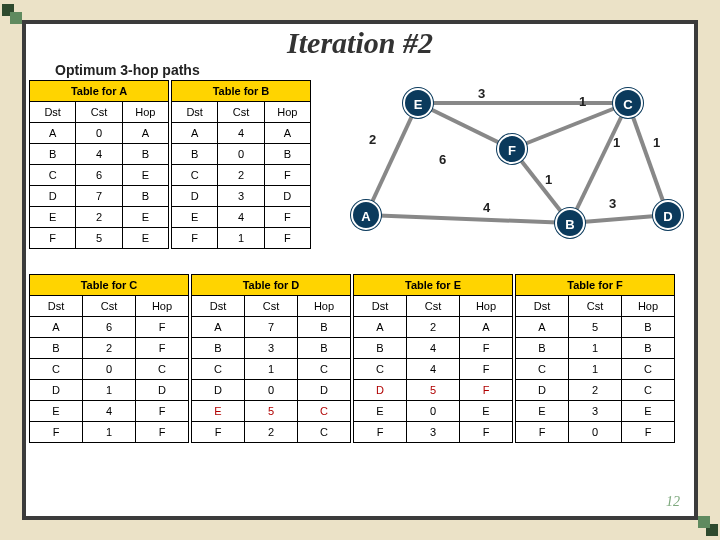 This screenshot has width=720, height=540. What do you see at coordinates (434, 432) in the screenshot?
I see `table-row: F3F` at bounding box center [434, 432].